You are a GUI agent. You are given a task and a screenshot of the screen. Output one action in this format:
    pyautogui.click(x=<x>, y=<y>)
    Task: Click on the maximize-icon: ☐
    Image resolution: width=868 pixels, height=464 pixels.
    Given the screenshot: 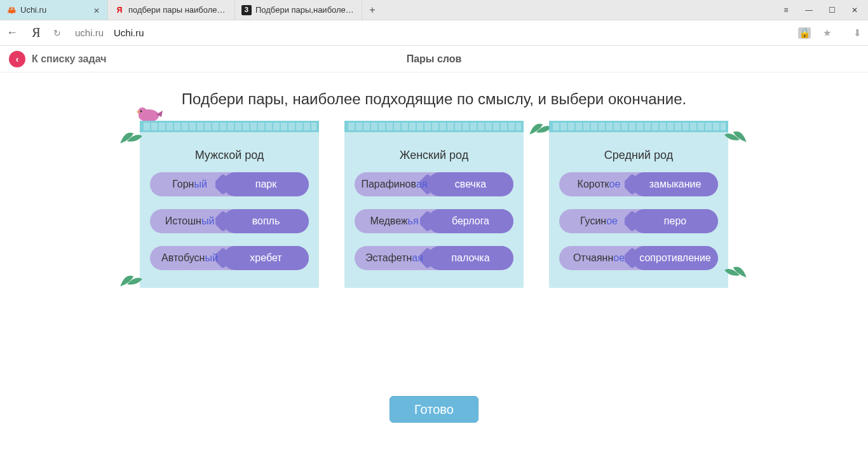 What is the action you would take?
    pyautogui.click(x=832, y=10)
    